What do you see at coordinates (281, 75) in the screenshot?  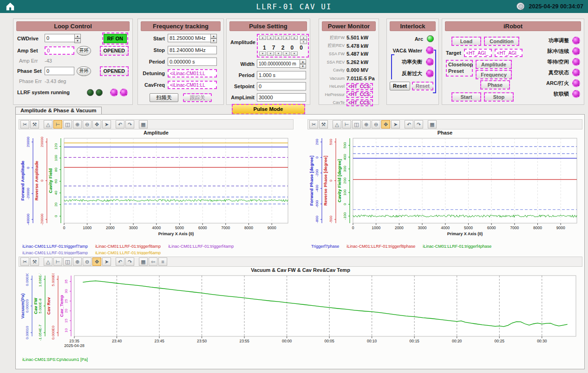 I see `period-value: 1.000 s` at bounding box center [281, 75].